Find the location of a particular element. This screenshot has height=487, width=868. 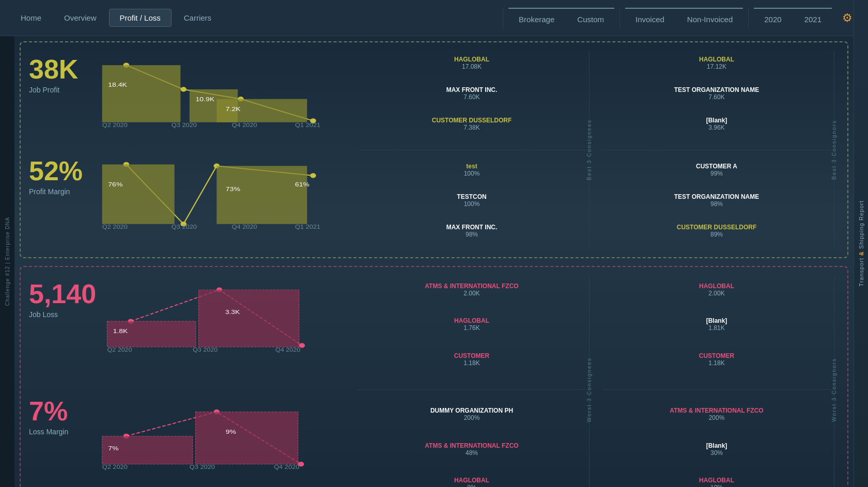

svg-text: 18.4K is located at coordinates (118, 85).